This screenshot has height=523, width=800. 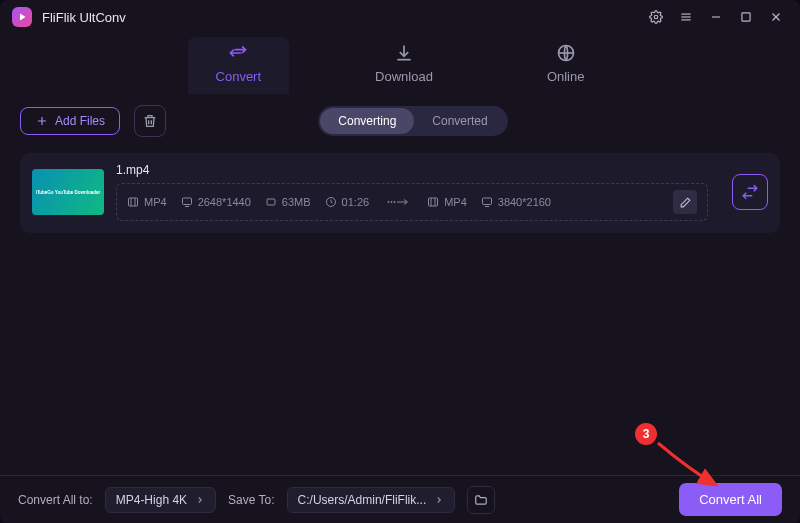 I want to click on tab-download: Download, so click(x=404, y=66).